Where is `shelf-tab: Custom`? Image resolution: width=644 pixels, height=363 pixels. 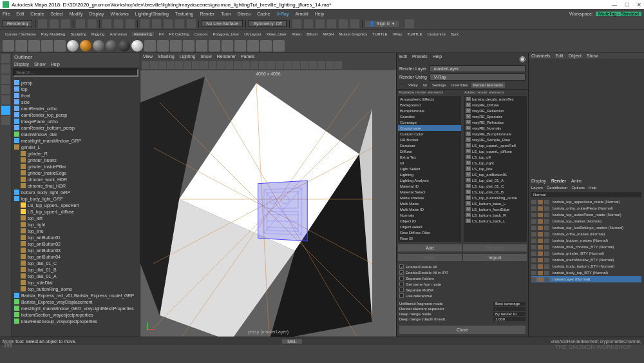 shelf-tab: Custom is located at coordinates (201, 34).